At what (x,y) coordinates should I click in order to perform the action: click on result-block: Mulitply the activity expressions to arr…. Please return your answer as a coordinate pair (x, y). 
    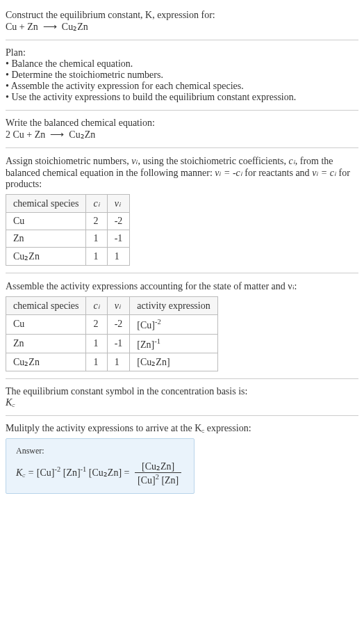
    Looking at the image, I should click on (182, 458).